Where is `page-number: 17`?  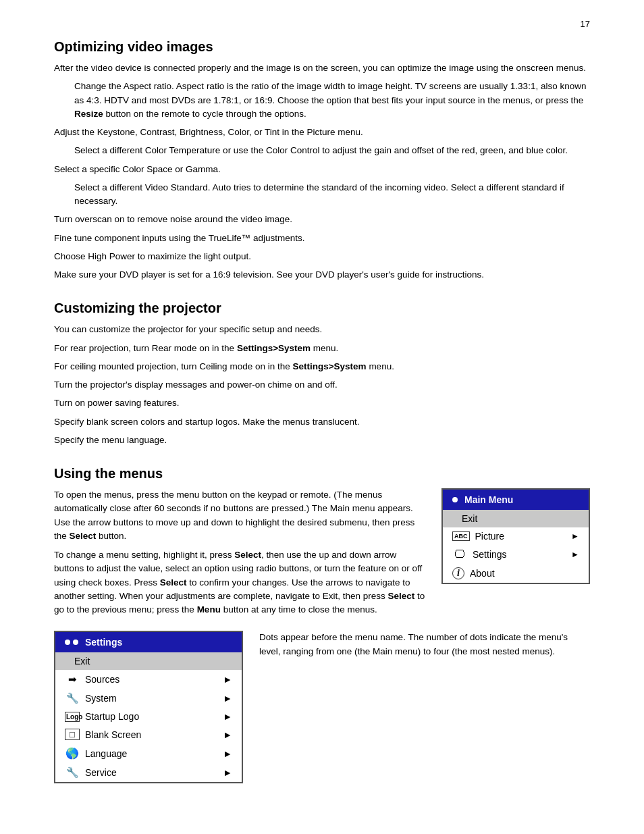
page-number: 17 is located at coordinates (585, 24).